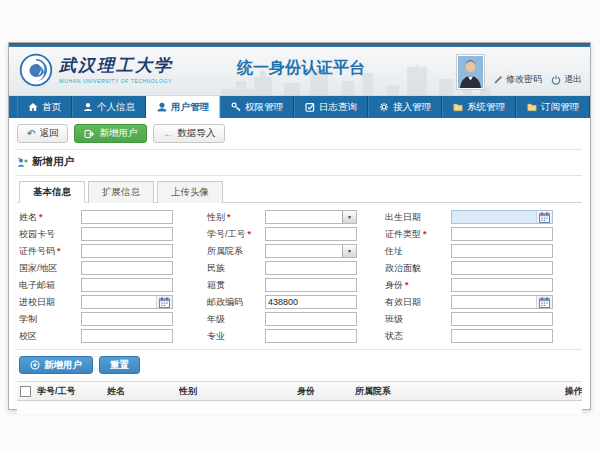 The image size is (600, 450). I want to click on political-status-input, so click(502, 268).